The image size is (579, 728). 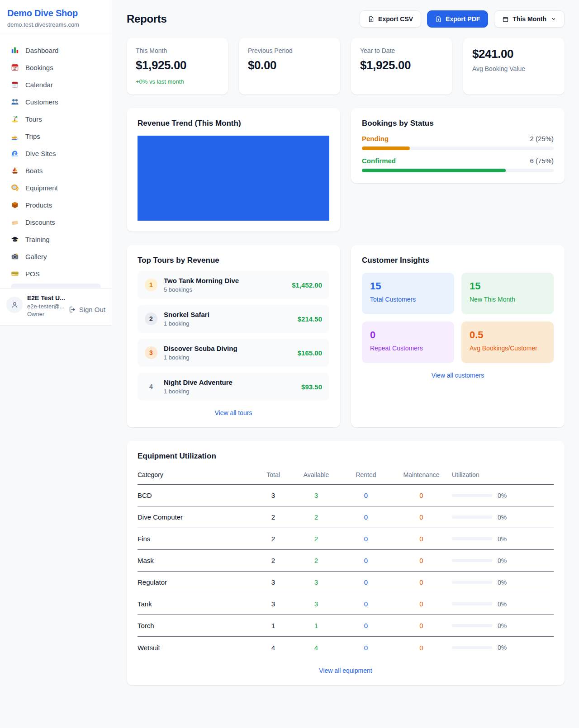 I want to click on column-header-utilization: Utilization, so click(x=503, y=475).